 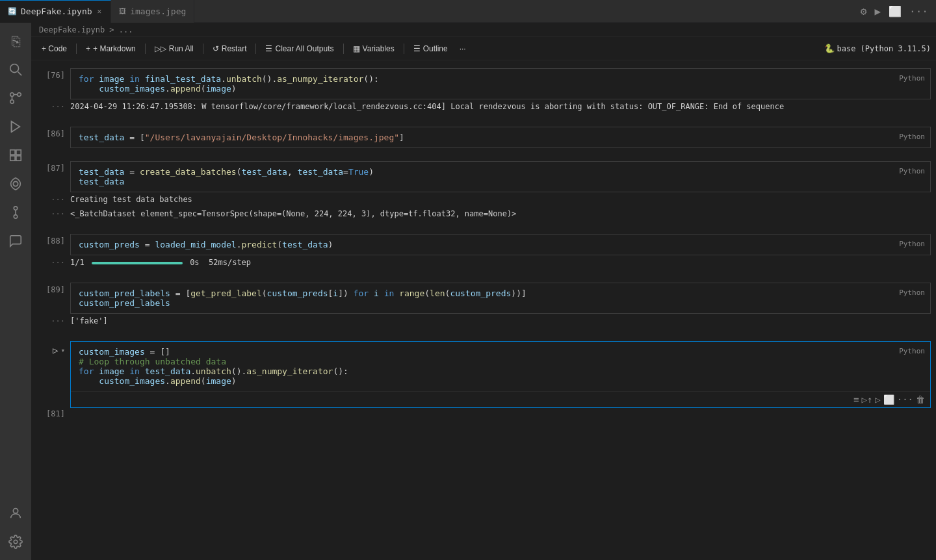 I want to click on run-all-icon: ▷▷, so click(x=161, y=49).